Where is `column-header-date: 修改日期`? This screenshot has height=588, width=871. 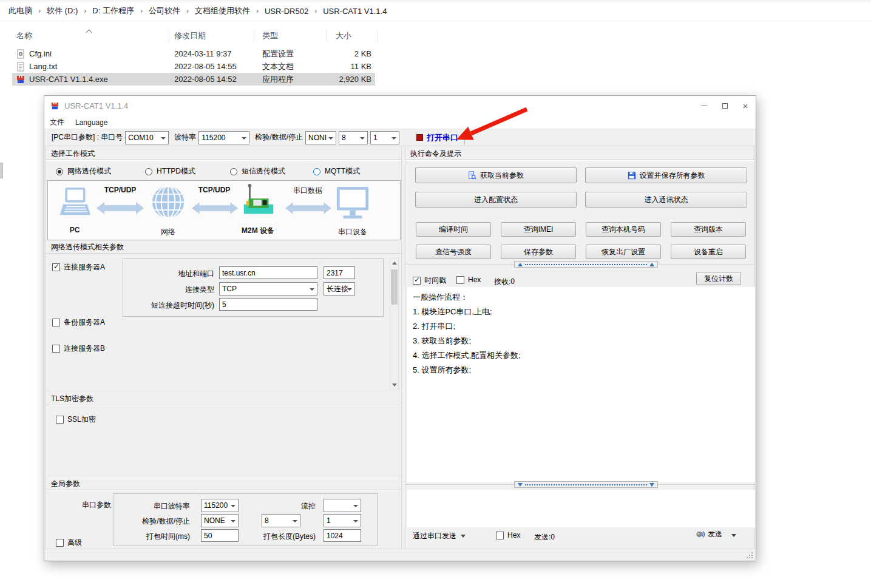 column-header-date: 修改日期 is located at coordinates (190, 36).